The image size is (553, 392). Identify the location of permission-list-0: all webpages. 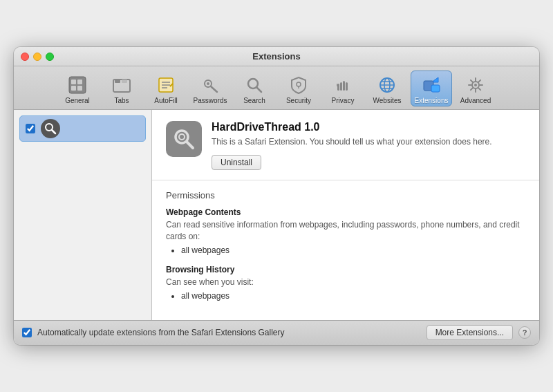
(346, 250).